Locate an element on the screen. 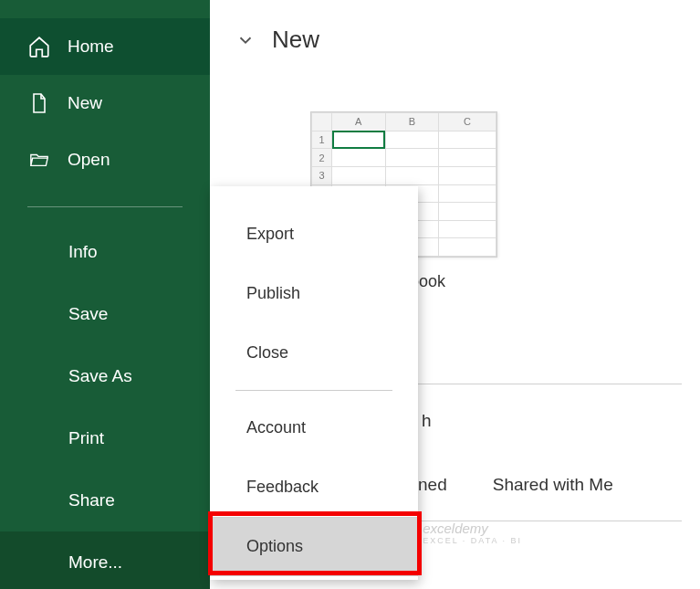 The width and height of the screenshot is (700, 589). file-icon is located at coordinates (39, 103).